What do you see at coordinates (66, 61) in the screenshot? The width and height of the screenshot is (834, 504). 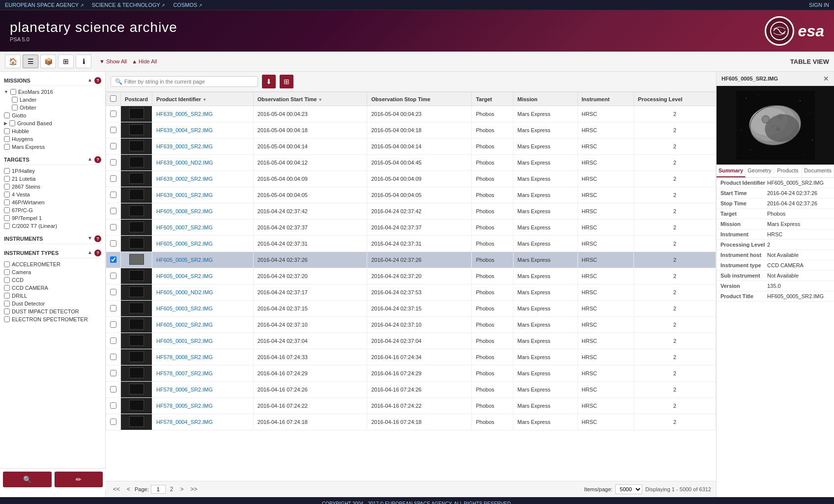 I see `grid-button: ⊞` at bounding box center [66, 61].